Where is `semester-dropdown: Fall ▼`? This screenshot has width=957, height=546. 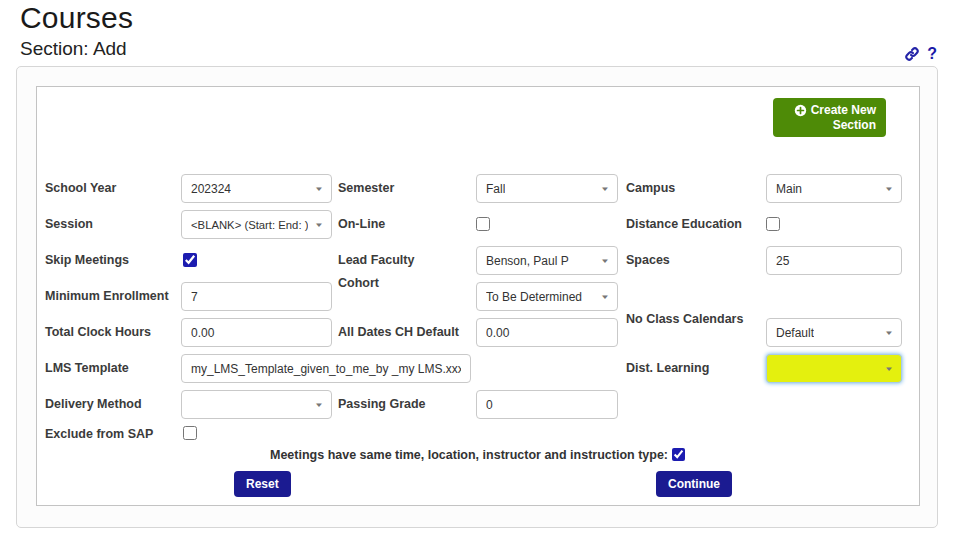 semester-dropdown: Fall ▼ is located at coordinates (547, 188).